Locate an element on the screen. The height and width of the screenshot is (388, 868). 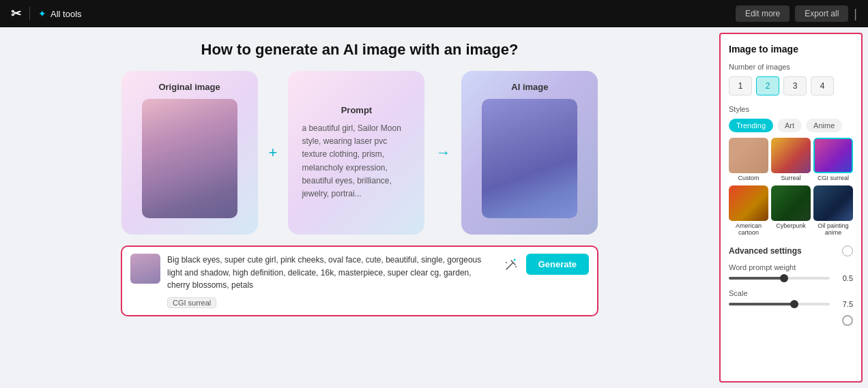
ai-image-placeholder is located at coordinates (530, 158).